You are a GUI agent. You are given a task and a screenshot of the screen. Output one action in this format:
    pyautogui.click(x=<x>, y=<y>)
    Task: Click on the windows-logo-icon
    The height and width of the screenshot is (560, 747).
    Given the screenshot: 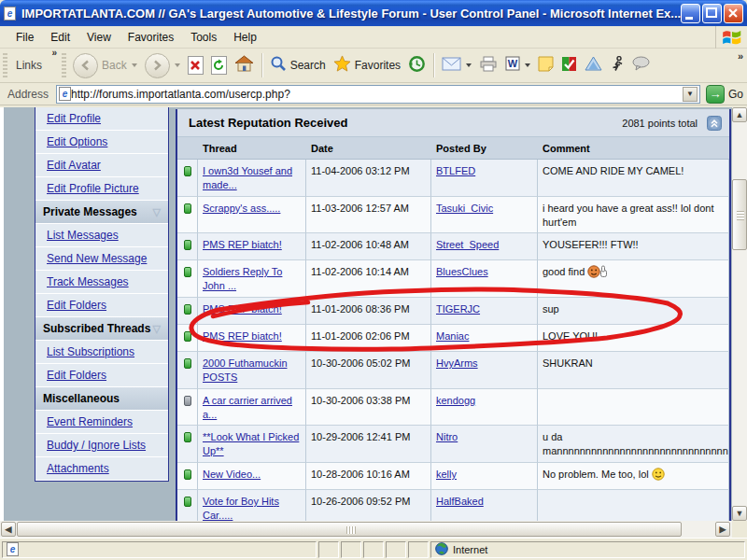 What is the action you would take?
    pyautogui.click(x=731, y=37)
    